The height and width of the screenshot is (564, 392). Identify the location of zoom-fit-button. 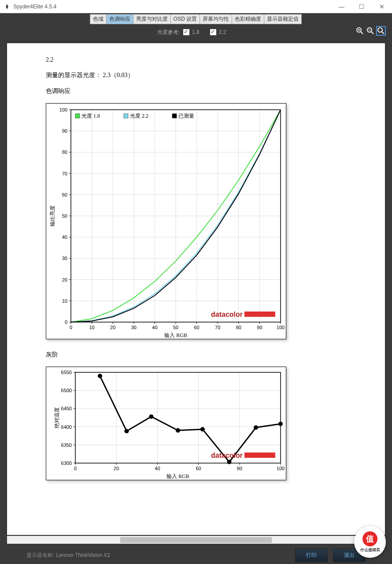
(381, 31).